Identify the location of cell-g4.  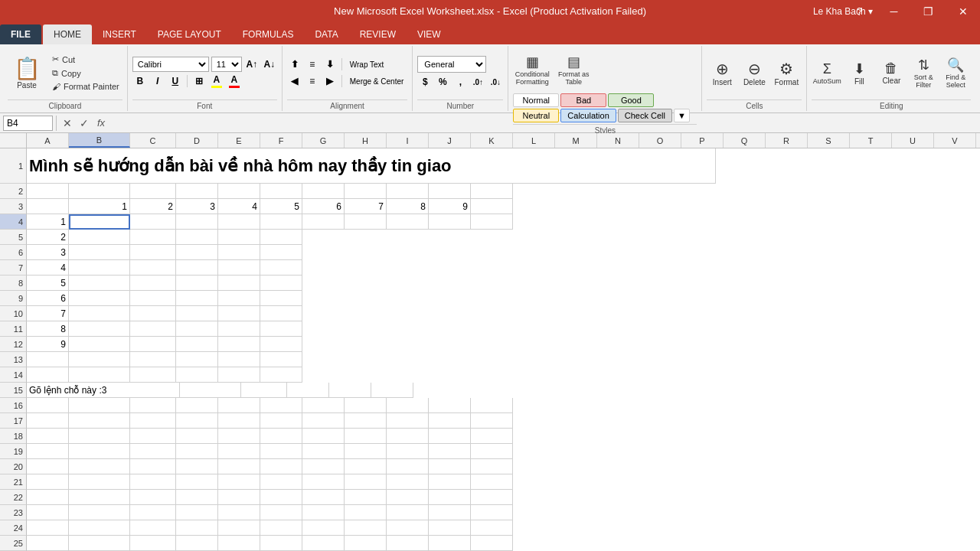
(323, 222).